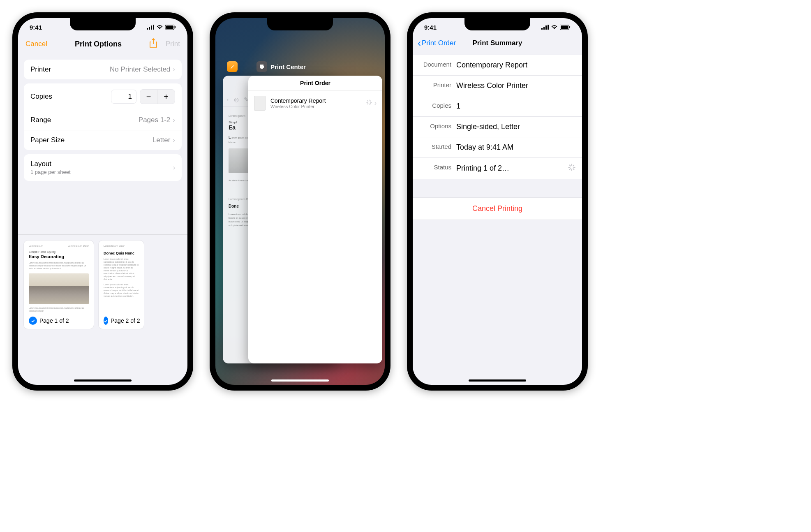 This screenshot has height=532, width=811. I want to click on document-label: Document, so click(438, 65).